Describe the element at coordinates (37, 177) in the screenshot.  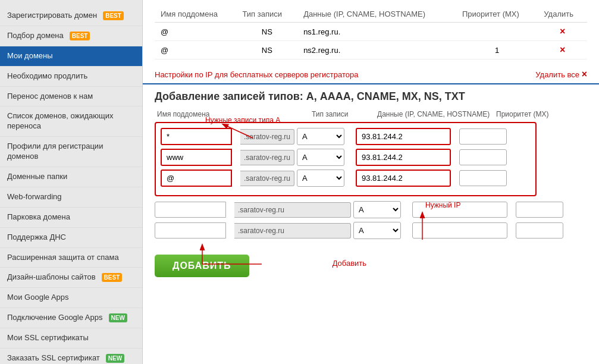
I see `sidebar-item-label: Доменные папки` at that location.